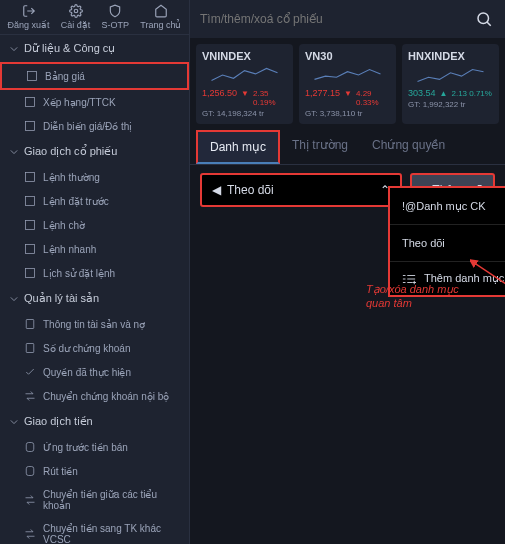  Describe the element at coordinates (320, 147) in the screenshot. I see `tab-market: Thị trường` at that location.